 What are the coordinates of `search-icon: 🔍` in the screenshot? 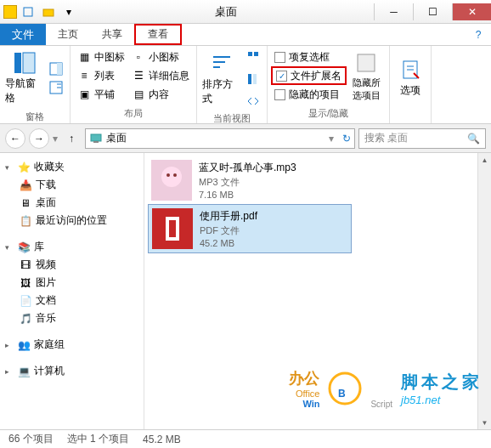 It's located at (474, 139).